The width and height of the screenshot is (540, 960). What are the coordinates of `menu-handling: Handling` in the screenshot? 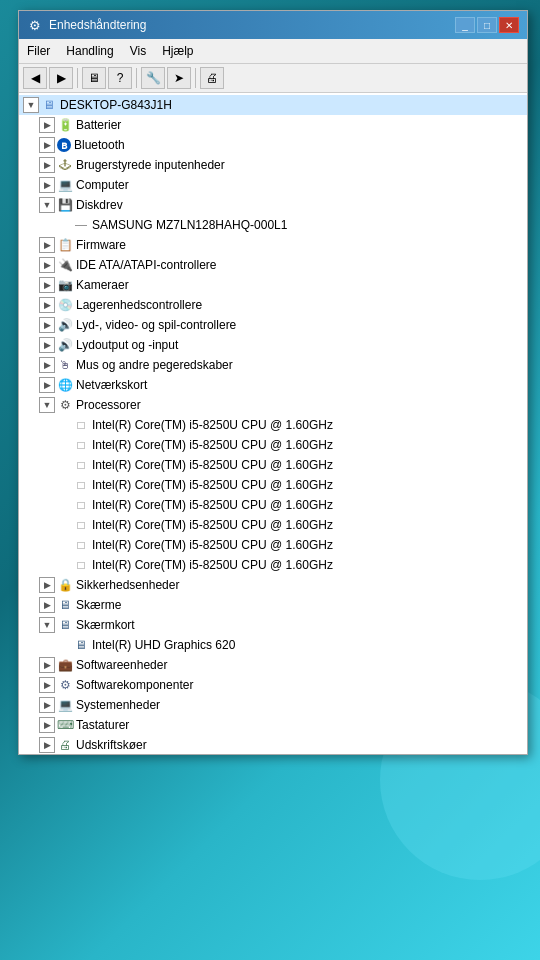 It's located at (90, 51).